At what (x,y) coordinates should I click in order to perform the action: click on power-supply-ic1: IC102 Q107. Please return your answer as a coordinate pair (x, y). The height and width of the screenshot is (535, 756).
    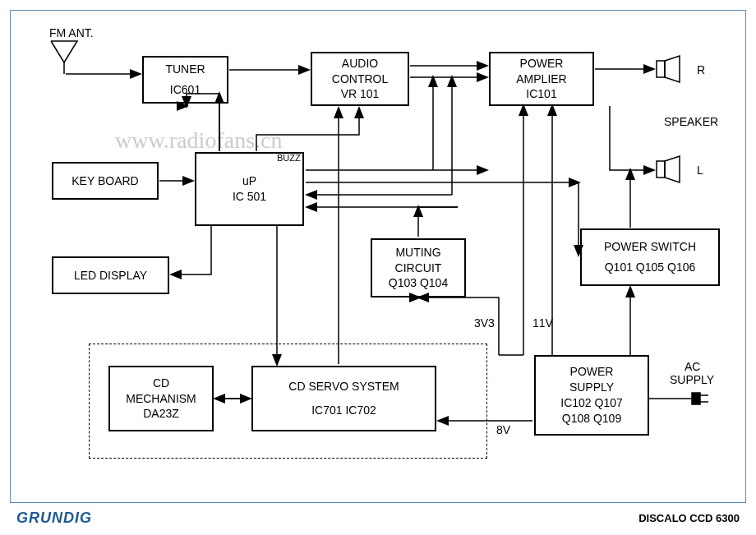
    Looking at the image, I should click on (592, 403).